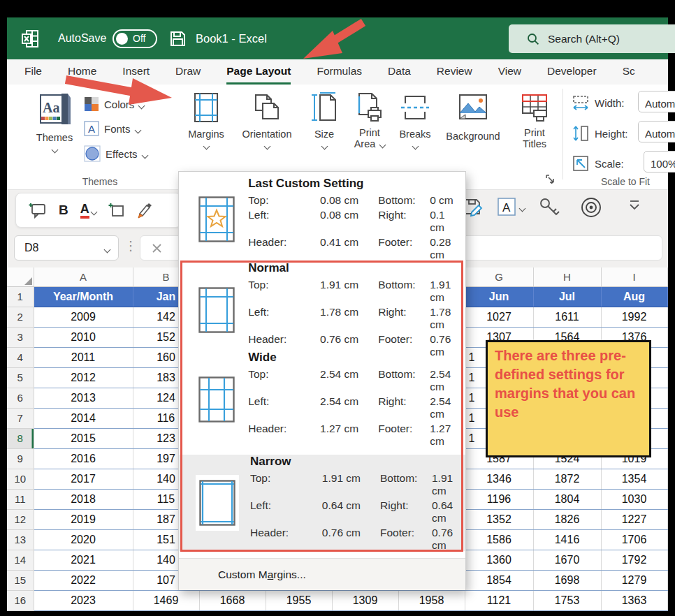  I want to click on cell-A2: 2009, so click(83, 317).